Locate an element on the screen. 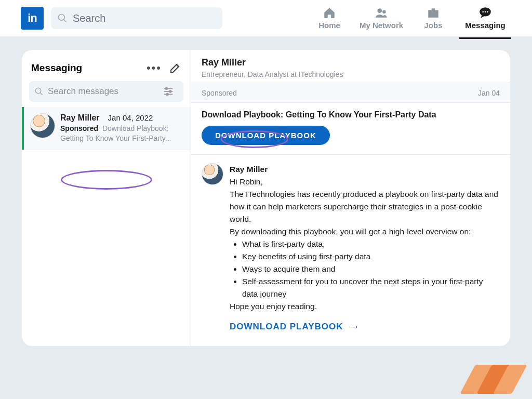 This screenshot has width=532, height=399. thread-sender-name: Ray Miller is located at coordinates (80, 118).